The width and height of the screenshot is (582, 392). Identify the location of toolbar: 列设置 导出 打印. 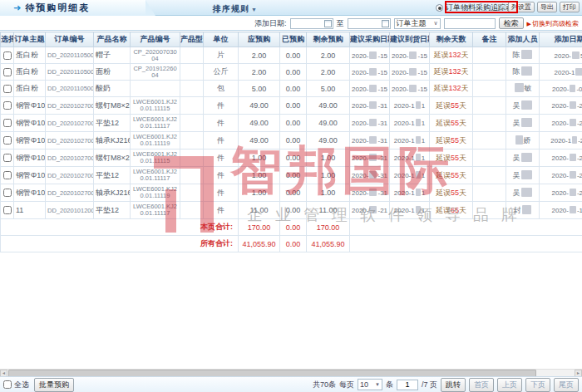
(544, 7).